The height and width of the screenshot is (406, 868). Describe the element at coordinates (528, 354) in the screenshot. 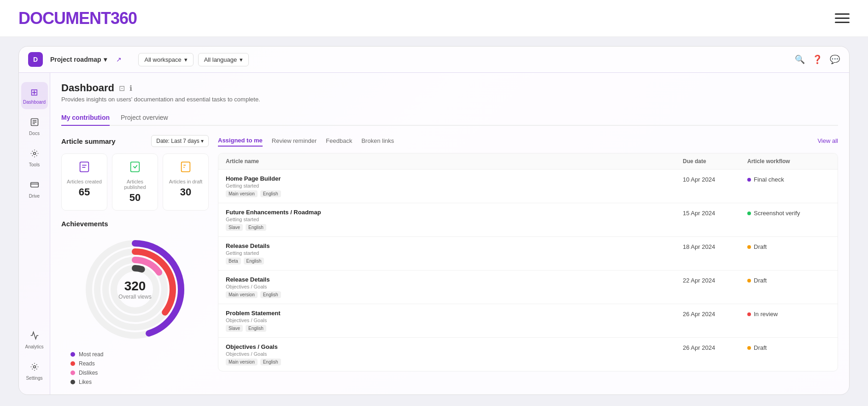

I see `table-row: Objectives / Goals Objectives / Goals Ma…` at that location.